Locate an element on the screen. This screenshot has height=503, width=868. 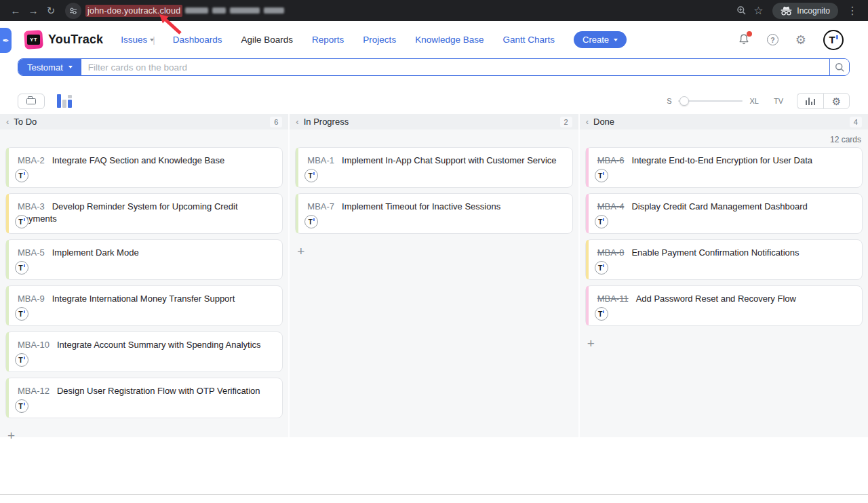
board-card: MBA-2Integrate FAQ Section and Knowledge… is located at coordinates (144, 167).